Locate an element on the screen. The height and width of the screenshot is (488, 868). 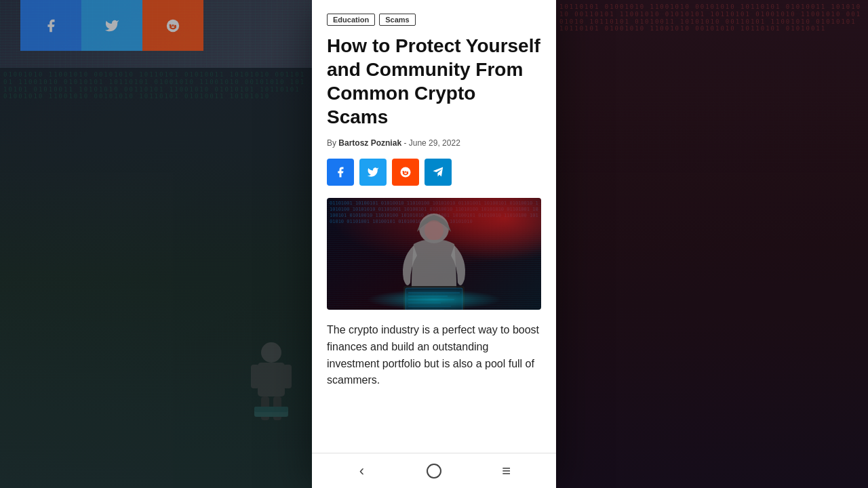
article-body: The crypto industry is a perfect way to … is located at coordinates (434, 355).